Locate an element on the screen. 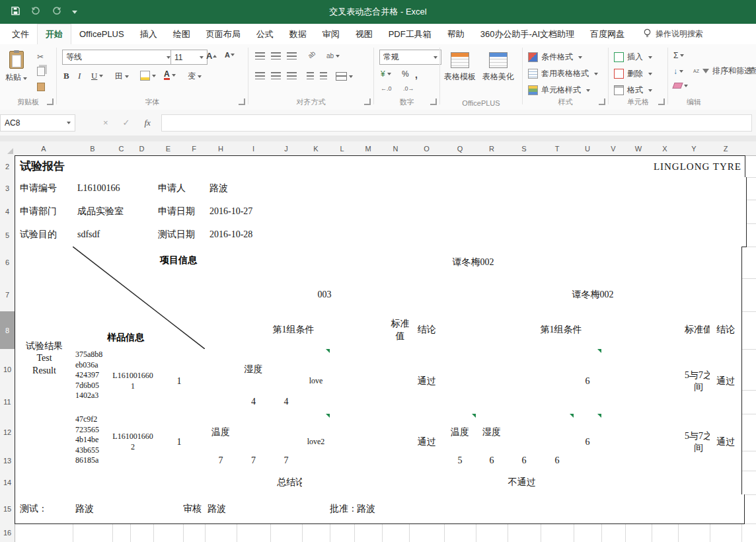 This screenshot has width=756, height=542. clipboard-dialog-launcher is located at coordinates (50, 102).